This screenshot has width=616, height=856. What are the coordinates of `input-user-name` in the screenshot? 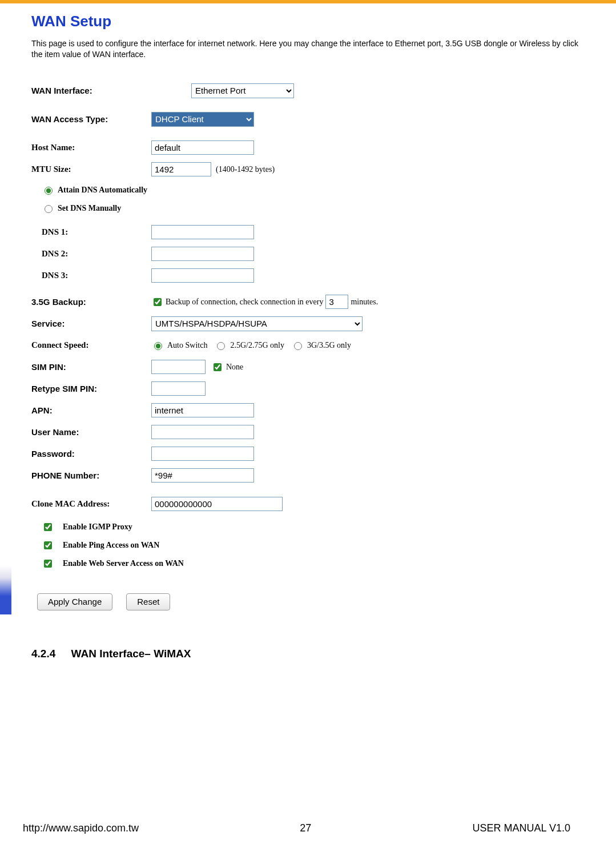 It's located at (203, 432).